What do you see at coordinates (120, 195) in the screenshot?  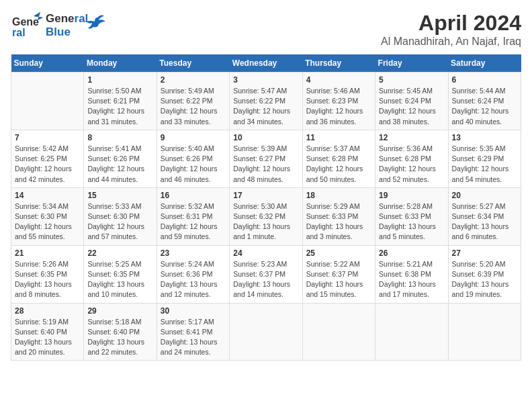 I see `day-number: 15` at bounding box center [120, 195].